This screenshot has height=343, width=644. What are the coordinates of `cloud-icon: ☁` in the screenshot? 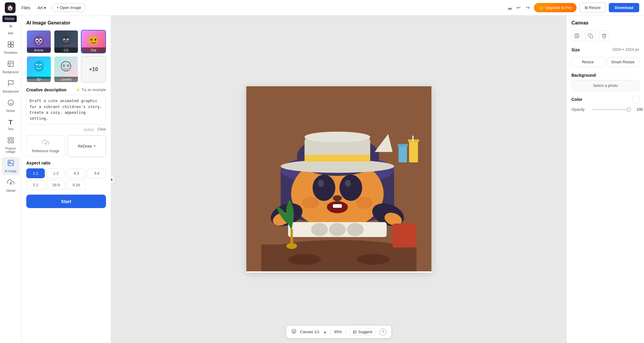 It's located at (510, 8).